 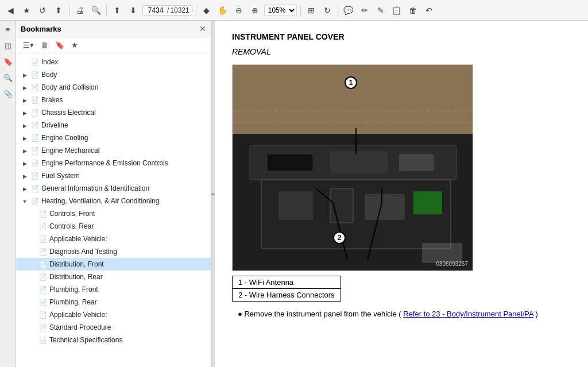 What do you see at coordinates (59, 10) in the screenshot?
I see `toolbar-home-btn: ⬆` at bounding box center [59, 10].